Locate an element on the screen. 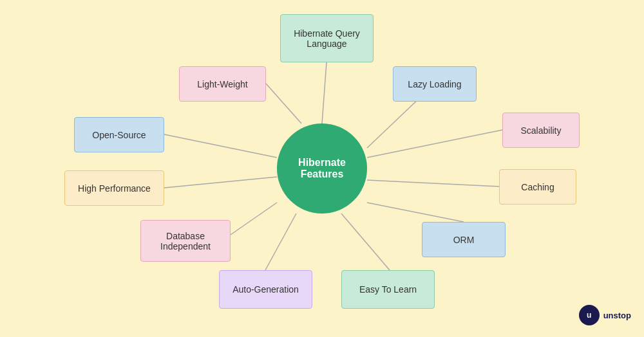 This screenshot has height=337, width=644. center-circle-label: HibernateFeatures is located at coordinates (322, 168).